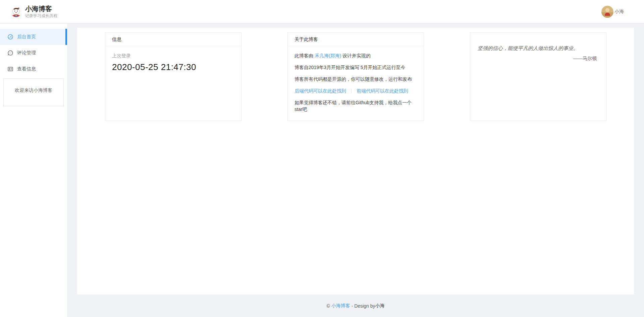 Image resolution: width=644 pixels, height=317 pixels. What do you see at coordinates (34, 37) in the screenshot?
I see `sidebar-item-dashboard: 后台首页` at bounding box center [34, 37].